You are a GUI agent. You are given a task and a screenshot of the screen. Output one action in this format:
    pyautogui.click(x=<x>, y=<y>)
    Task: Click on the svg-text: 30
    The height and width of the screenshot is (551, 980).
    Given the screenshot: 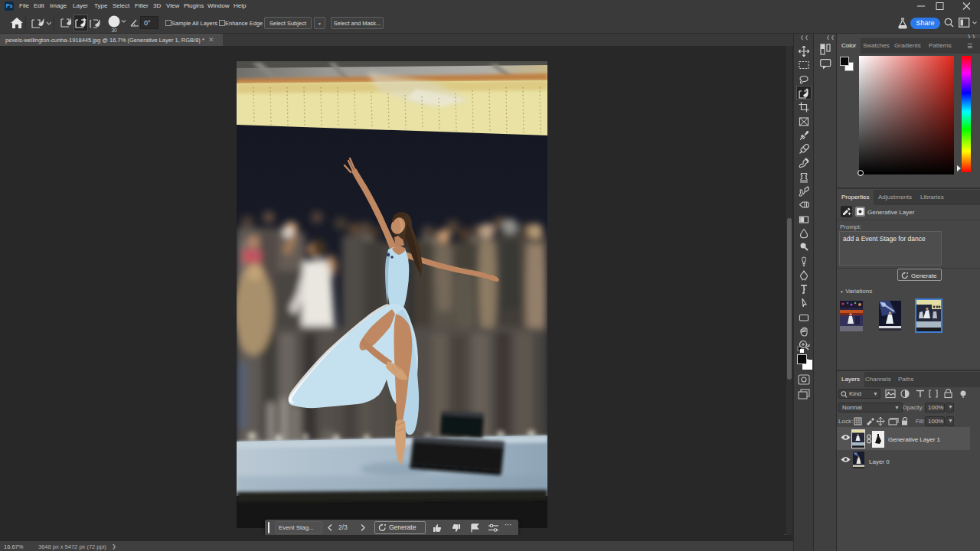 What is the action you would take?
    pyautogui.click(x=114, y=31)
    